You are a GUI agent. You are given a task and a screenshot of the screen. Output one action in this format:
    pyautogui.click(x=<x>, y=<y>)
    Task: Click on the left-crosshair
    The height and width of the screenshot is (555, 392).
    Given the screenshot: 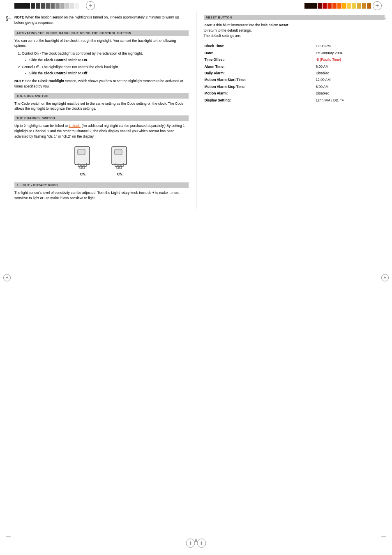 What is the action you would take?
    pyautogui.click(x=7, y=278)
    